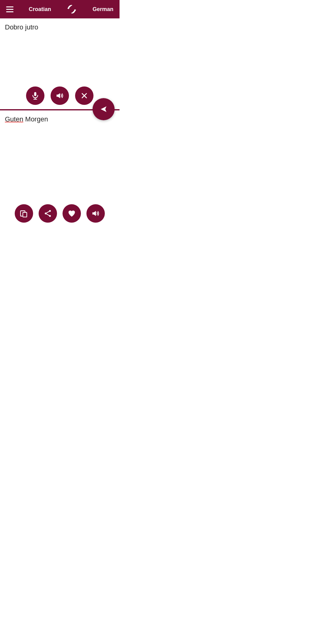 This screenshot has width=331, height=644. Describe the element at coordinates (103, 9) in the screenshot. I see `target-language-label: German` at that location.